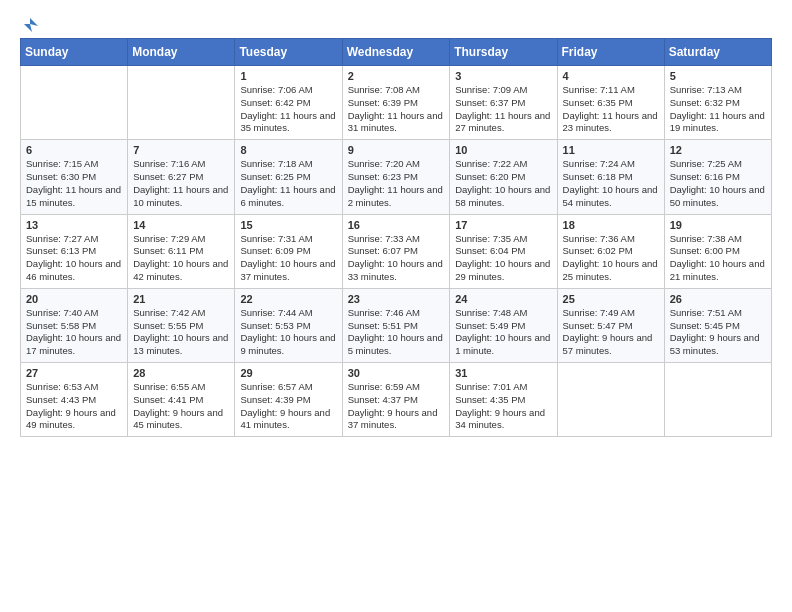  What do you see at coordinates (611, 184) in the screenshot?
I see `day-info: Sunrise: 7:24 AM Sunset: 6:18 PM Dayligh…` at bounding box center [611, 184].